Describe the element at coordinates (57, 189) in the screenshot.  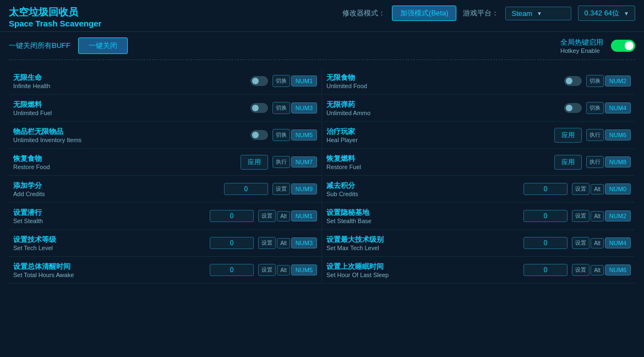
I see `cheat-label: 添加学分Add Credits` at that location.